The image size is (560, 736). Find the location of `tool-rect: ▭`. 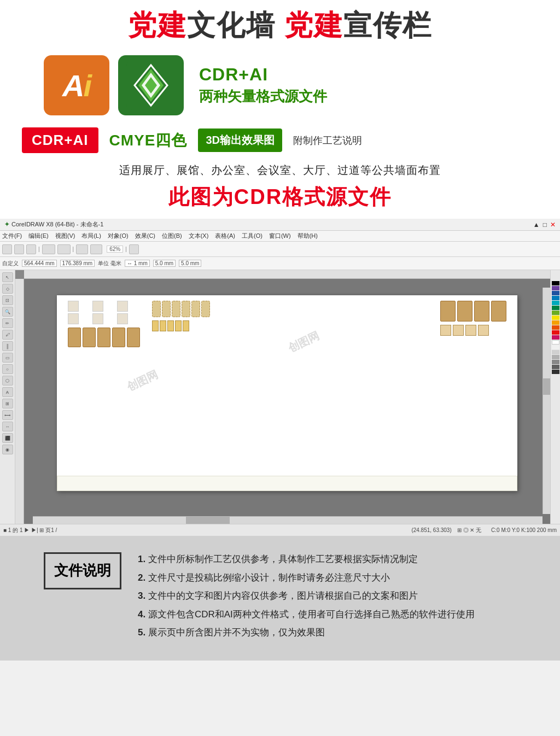

tool-rect: ▭ is located at coordinates (8, 358).